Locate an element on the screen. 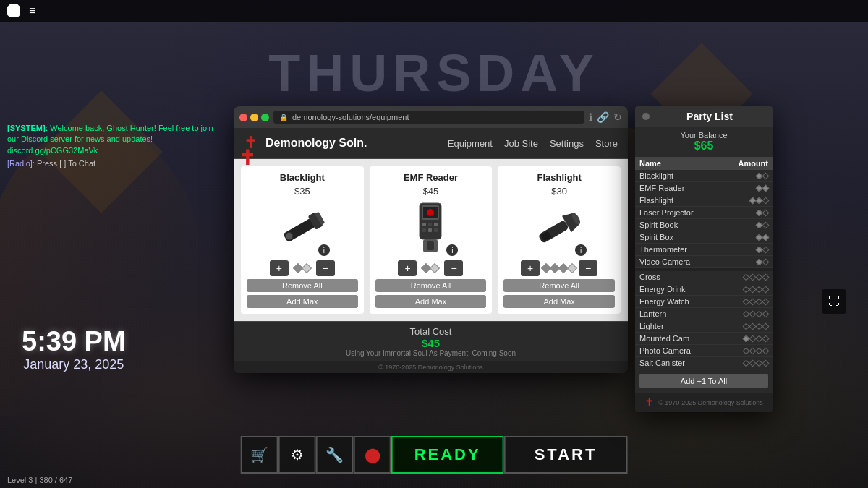  party-row-energywatch: Energy Watch is located at coordinates (704, 302).